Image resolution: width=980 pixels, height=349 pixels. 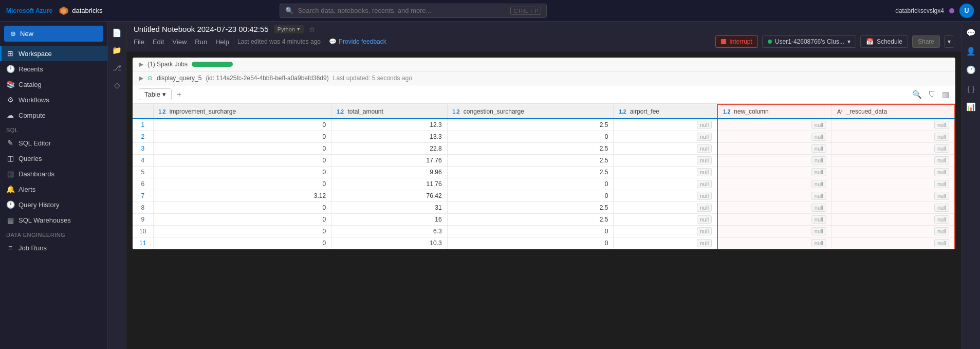 I want to click on progress-bar, so click(x=212, y=64).